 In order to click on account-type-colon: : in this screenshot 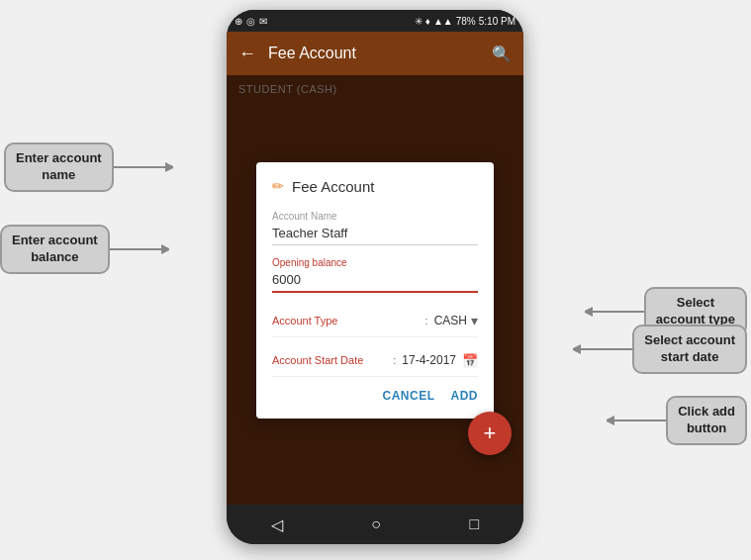, I will do `click(427, 321)`.